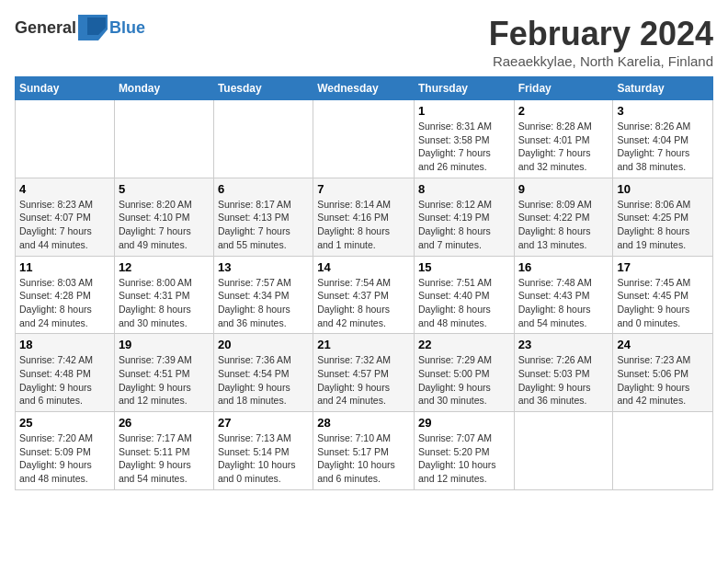  What do you see at coordinates (663, 190) in the screenshot?
I see `day-number: 10` at bounding box center [663, 190].